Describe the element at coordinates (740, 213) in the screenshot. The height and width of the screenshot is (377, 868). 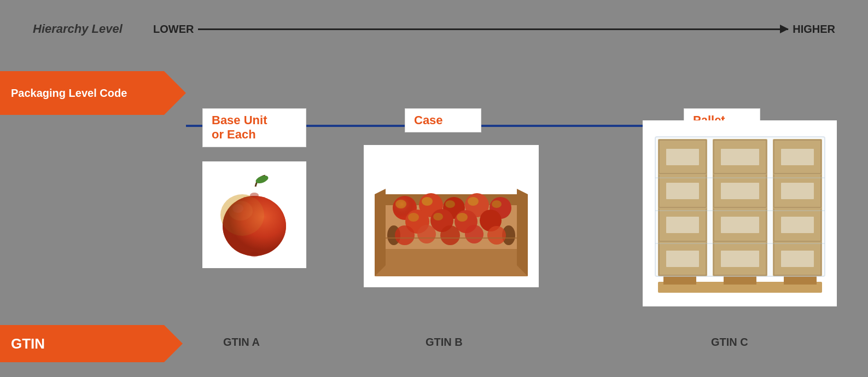
I see `pallet-icon` at that location.